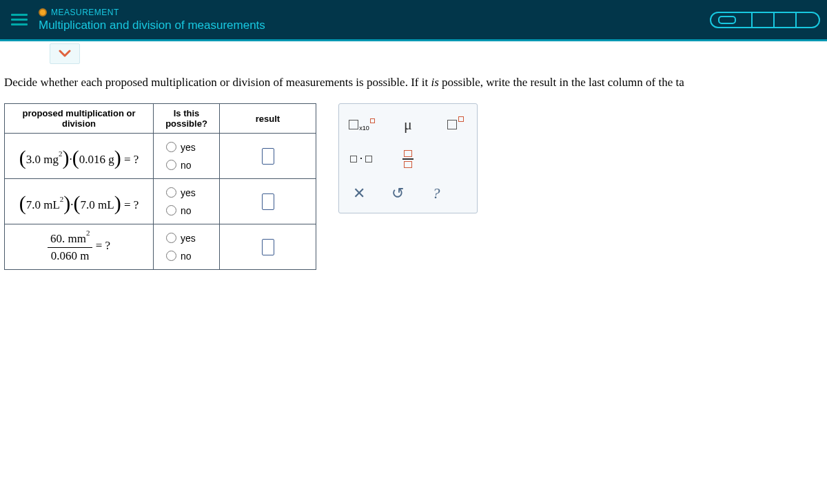 The height and width of the screenshot is (504, 827). I want to click on app-header: MEASUREMENT Multiplication and division …, so click(414, 21).